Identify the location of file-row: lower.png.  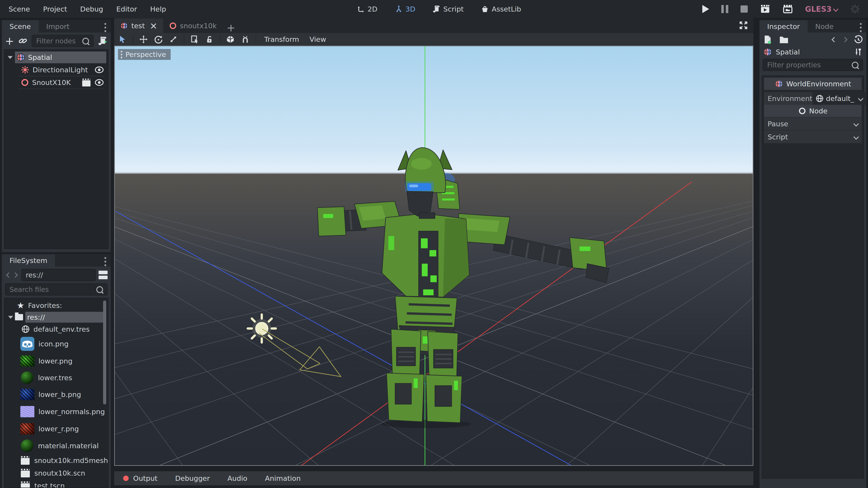
(56, 361).